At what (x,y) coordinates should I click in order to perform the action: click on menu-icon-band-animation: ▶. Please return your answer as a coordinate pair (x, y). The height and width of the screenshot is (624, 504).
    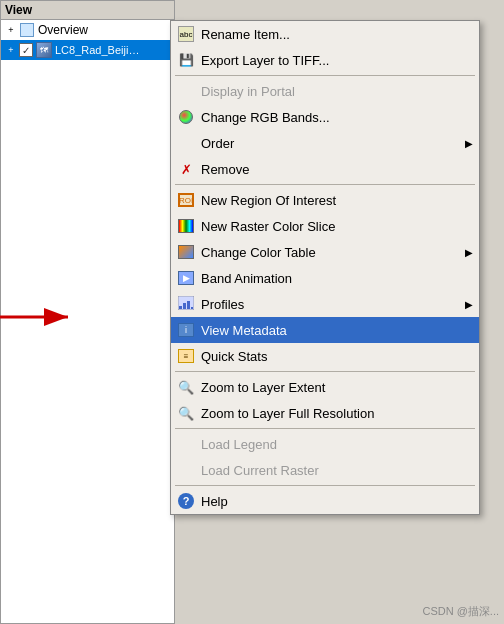
    Looking at the image, I should click on (186, 278).